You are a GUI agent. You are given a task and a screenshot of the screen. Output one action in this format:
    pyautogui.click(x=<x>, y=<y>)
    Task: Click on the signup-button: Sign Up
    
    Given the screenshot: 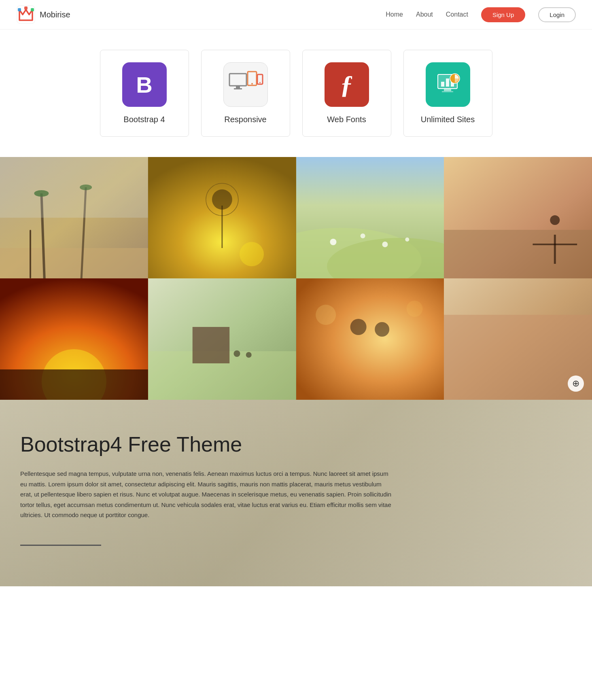 What is the action you would take?
    pyautogui.click(x=503, y=15)
    